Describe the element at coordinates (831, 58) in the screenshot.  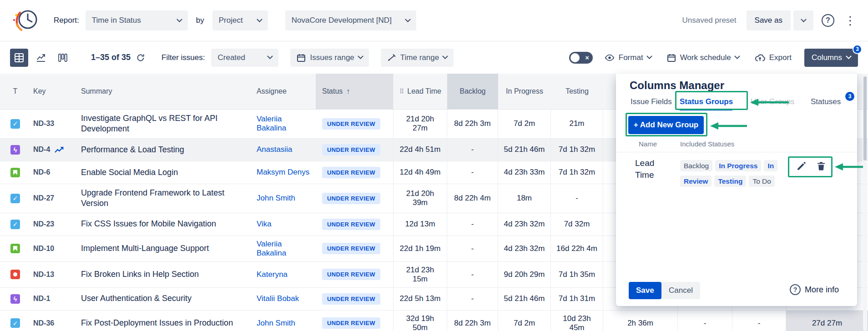
I see `columns-button: Columns 3` at that location.